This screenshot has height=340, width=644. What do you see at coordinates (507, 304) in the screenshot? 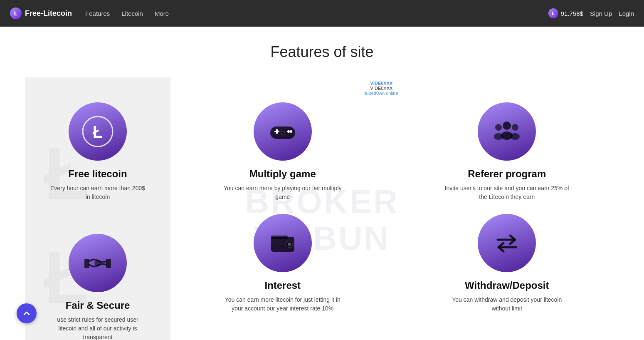
I see `withdraw-deposit-desc: You can withdraw and deposit your liteco…` at bounding box center [507, 304].